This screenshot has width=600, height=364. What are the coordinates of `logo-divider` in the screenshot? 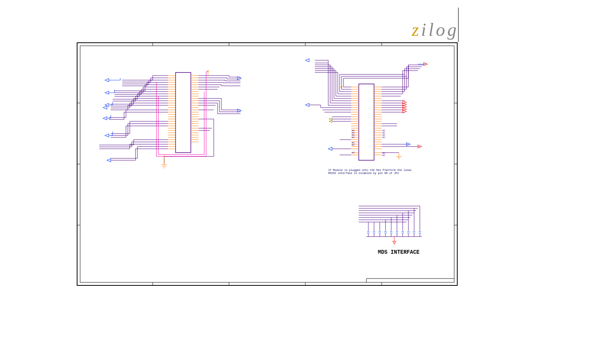 It's located at (458, 25).